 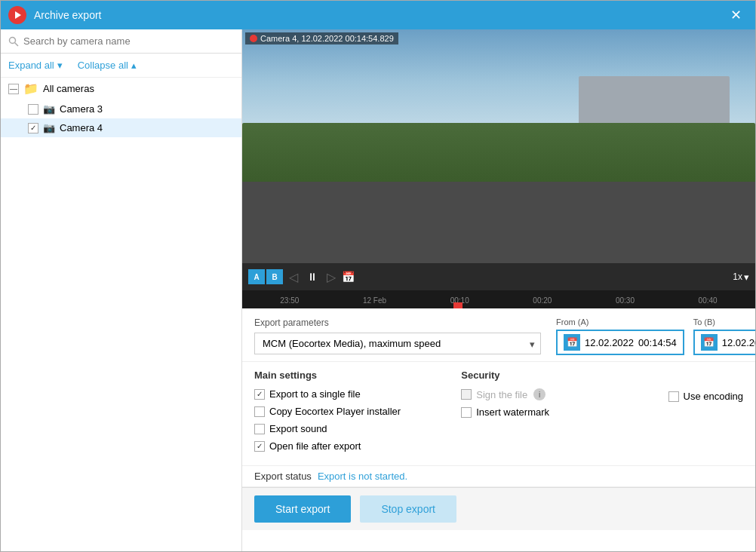 I want to click on video-controls-bar: A B ◁ ⏸ ▷ 📅 1x ▾, so click(x=499, y=277).